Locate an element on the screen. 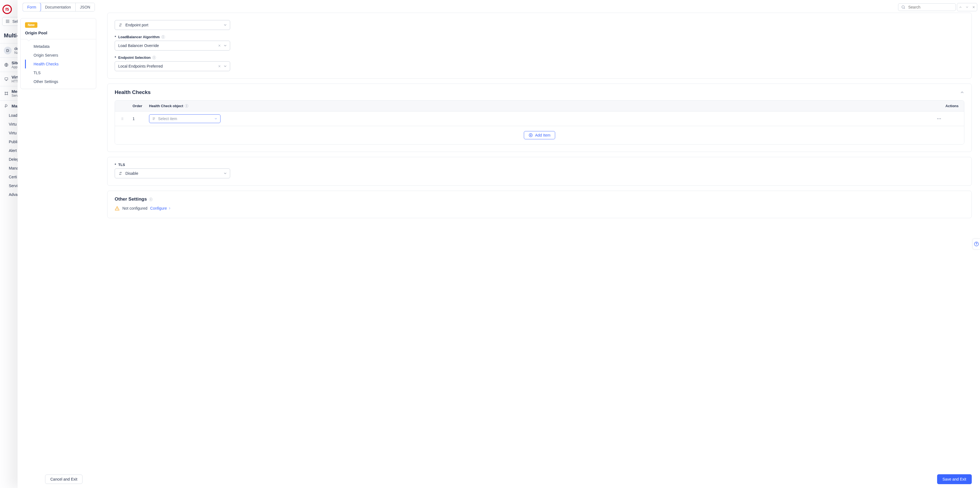 This screenshot has height=488, width=980. tab-json: JSON is located at coordinates (85, 7).